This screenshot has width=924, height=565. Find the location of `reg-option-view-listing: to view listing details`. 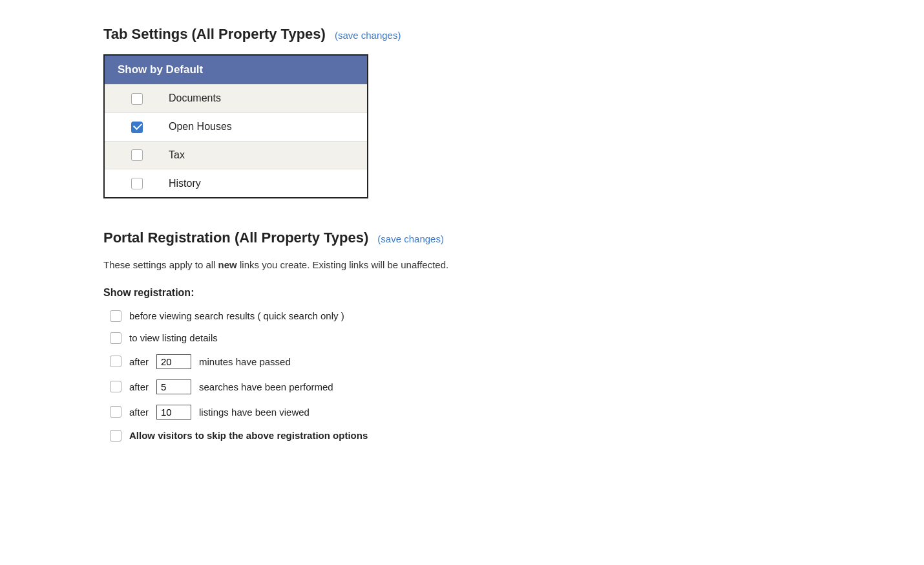

reg-option-view-listing: to view listing details is located at coordinates (465, 338).